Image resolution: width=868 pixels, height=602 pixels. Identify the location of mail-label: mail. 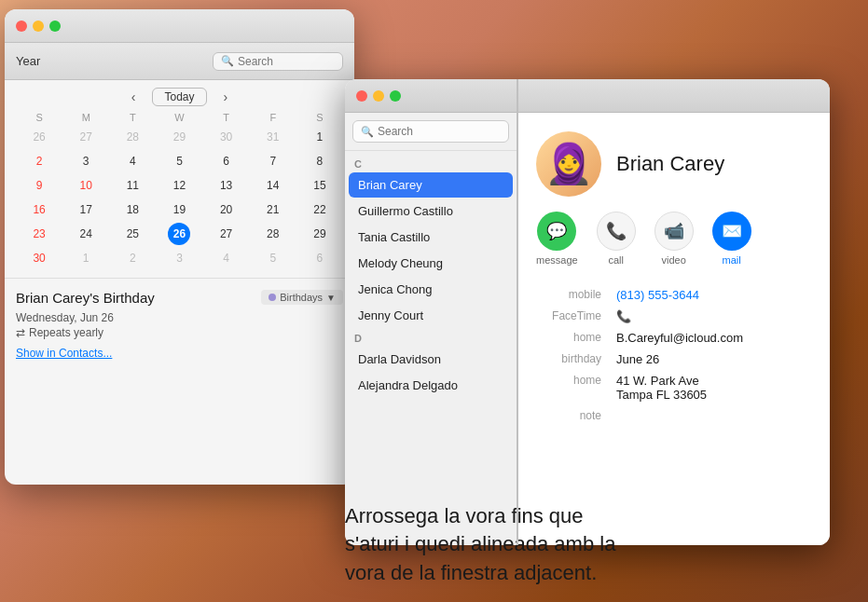
(732, 260).